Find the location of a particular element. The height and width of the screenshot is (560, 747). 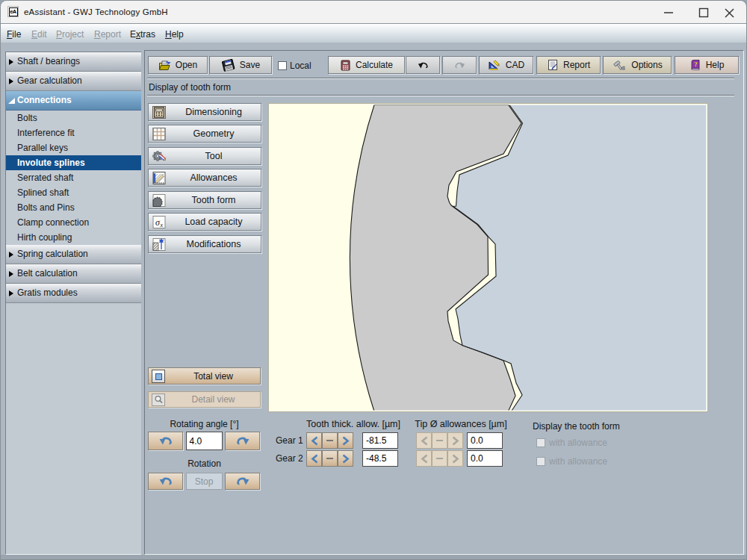

svg-text: x is located at coordinates (161, 225).